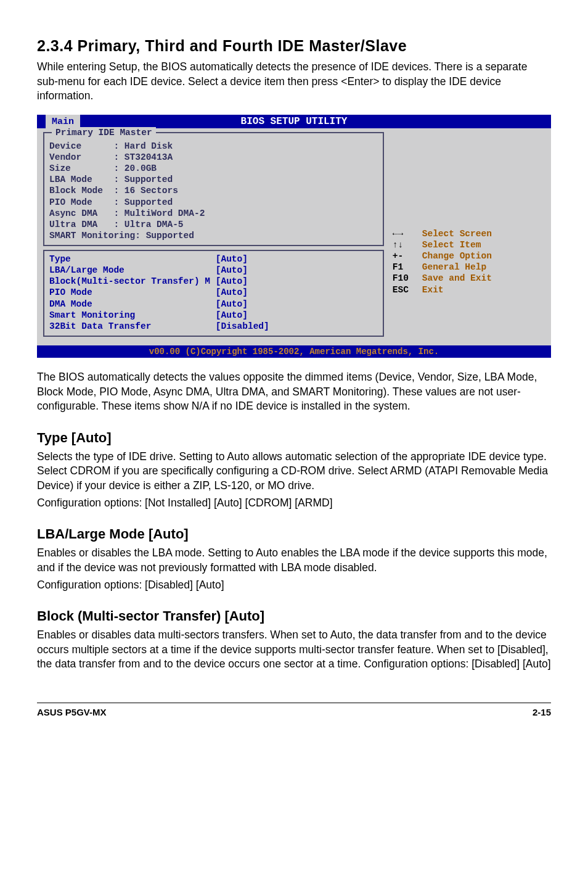 This screenshot has height=887, width=588. I want to click on bios-left-column: Primary IDE Master Device : Hard DiskVen…, so click(213, 236).